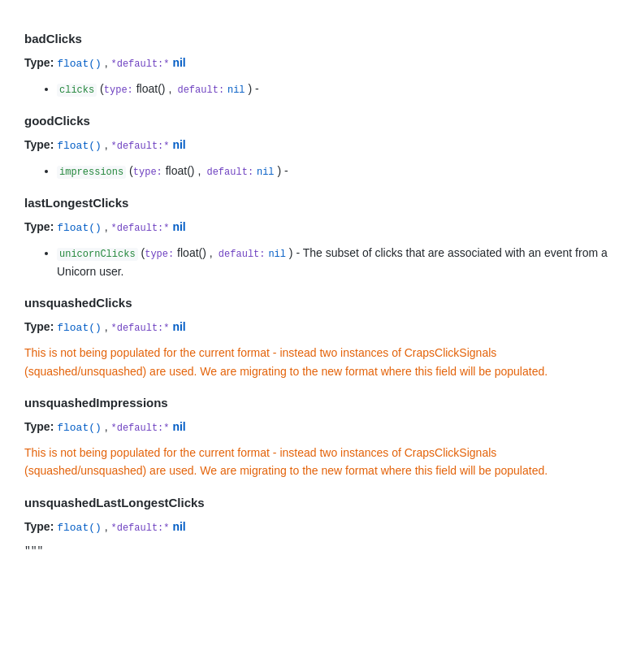 Image resolution: width=632 pixels, height=672 pixels. I want to click on field-name-unsquashed-clicks: unsquashedClicks, so click(316, 303).